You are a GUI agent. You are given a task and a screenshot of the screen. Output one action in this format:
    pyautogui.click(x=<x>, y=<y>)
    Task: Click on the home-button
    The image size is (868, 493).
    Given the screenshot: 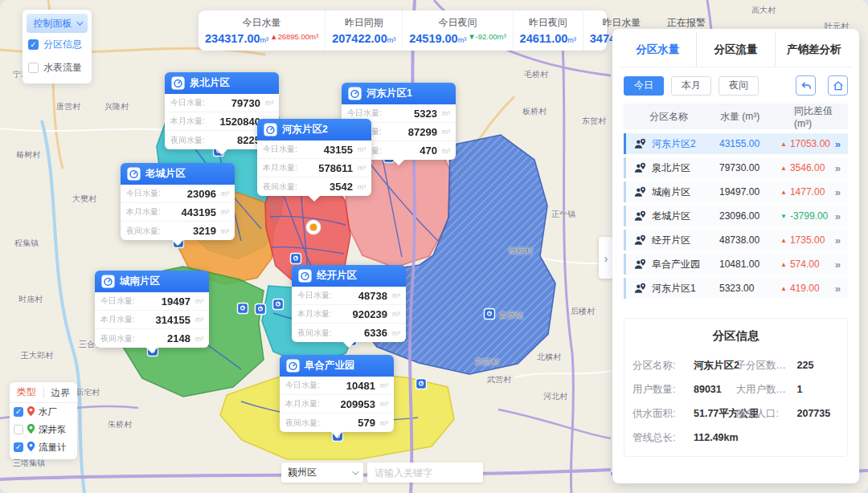 What is the action you would take?
    pyautogui.click(x=837, y=85)
    